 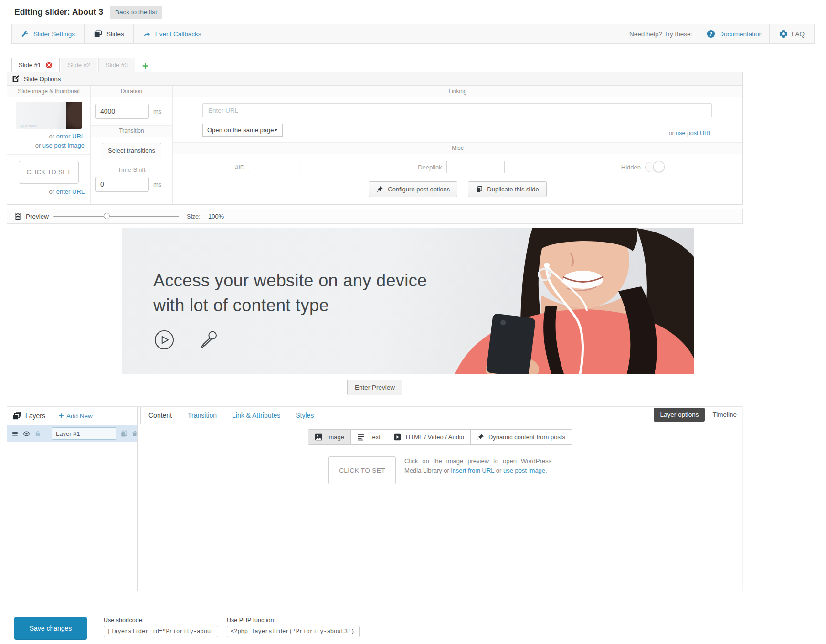 I want to click on slide-url-input, so click(x=457, y=110).